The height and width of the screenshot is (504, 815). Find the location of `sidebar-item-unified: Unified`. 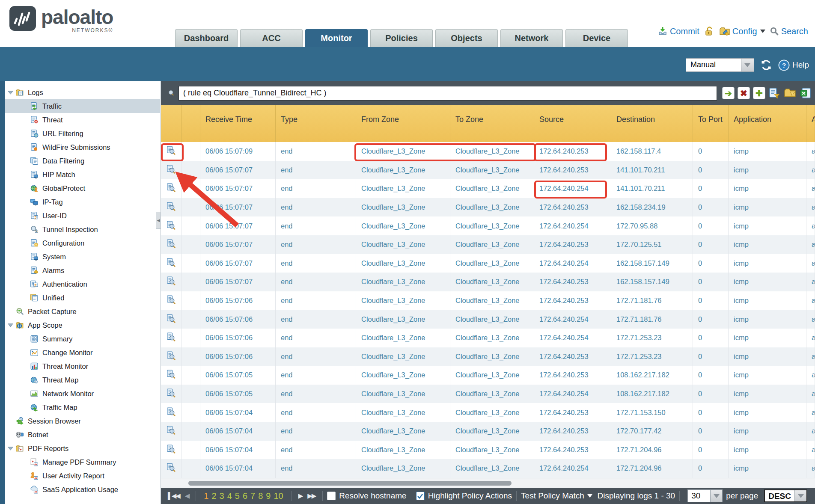

sidebar-item-unified: Unified is located at coordinates (83, 298).